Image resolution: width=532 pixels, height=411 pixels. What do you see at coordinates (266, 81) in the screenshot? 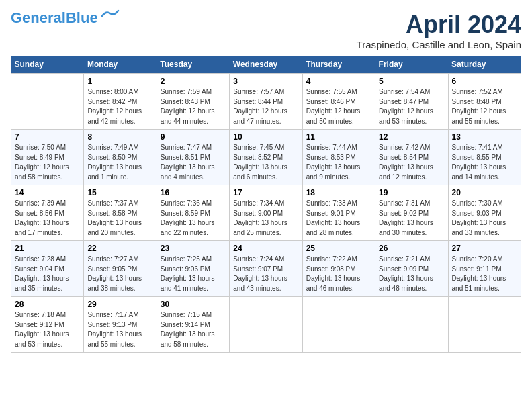
I see `day-number: 3` at bounding box center [266, 81].